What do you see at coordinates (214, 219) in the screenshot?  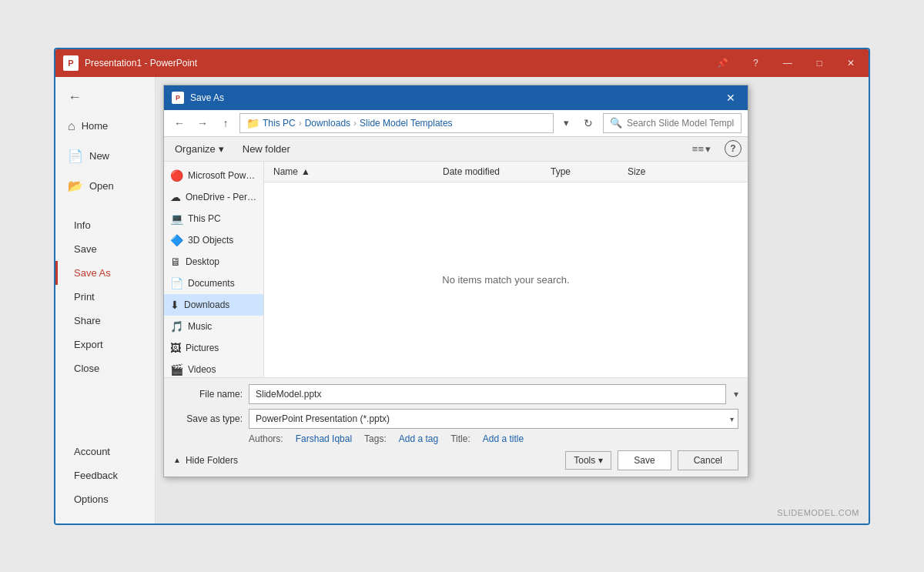 I see `panel-item-this-pc: 💻 This PC` at bounding box center [214, 219].